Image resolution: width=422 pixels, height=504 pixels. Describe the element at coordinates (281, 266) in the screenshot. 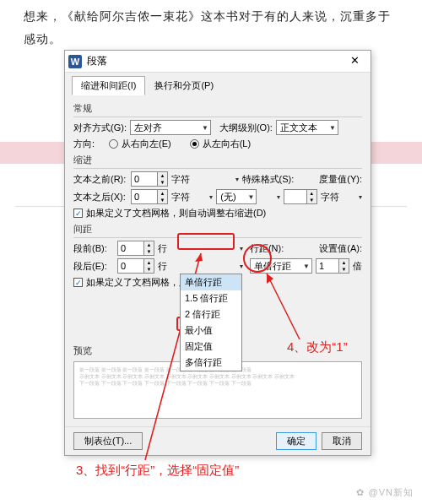

I see `linespacing-combo: 单倍行距▼` at that location.